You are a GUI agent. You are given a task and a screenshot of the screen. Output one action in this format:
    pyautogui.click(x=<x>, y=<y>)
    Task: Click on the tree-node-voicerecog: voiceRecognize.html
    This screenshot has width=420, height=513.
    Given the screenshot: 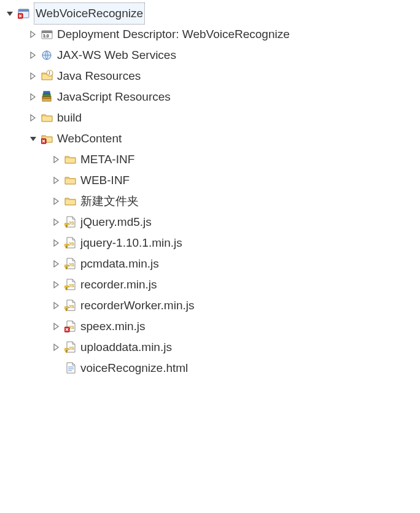 What is the action you would take?
    pyautogui.click(x=211, y=368)
    